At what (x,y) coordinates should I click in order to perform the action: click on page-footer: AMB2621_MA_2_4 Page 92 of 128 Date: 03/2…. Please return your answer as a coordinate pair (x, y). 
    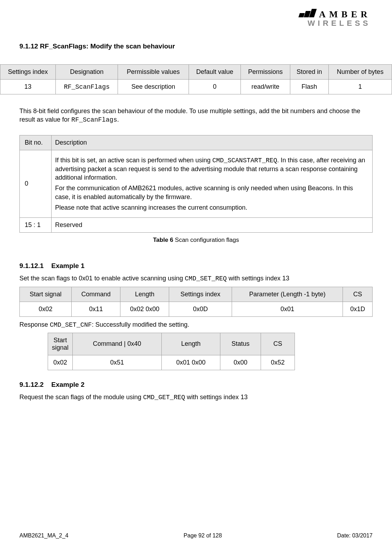
    Looking at the image, I should click on (196, 536).